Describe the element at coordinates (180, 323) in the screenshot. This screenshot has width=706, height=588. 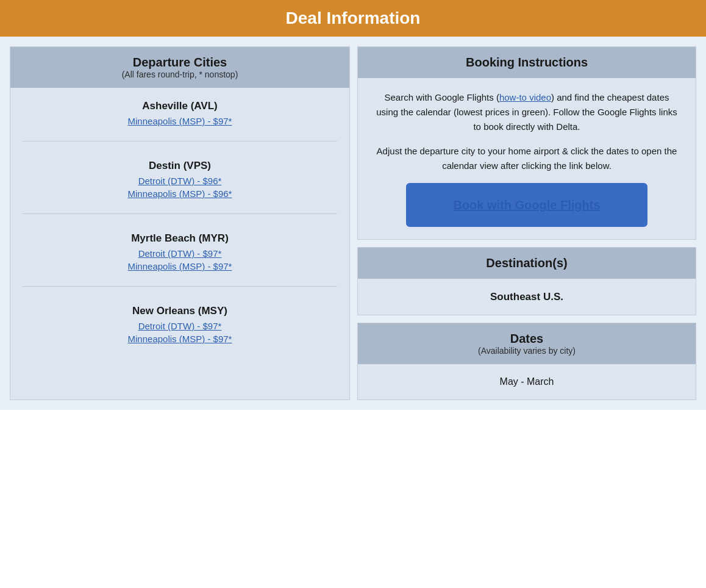
I see `city-section: New Orleans (MSY)Detroit (DTW) - $97*Min…` at that location.